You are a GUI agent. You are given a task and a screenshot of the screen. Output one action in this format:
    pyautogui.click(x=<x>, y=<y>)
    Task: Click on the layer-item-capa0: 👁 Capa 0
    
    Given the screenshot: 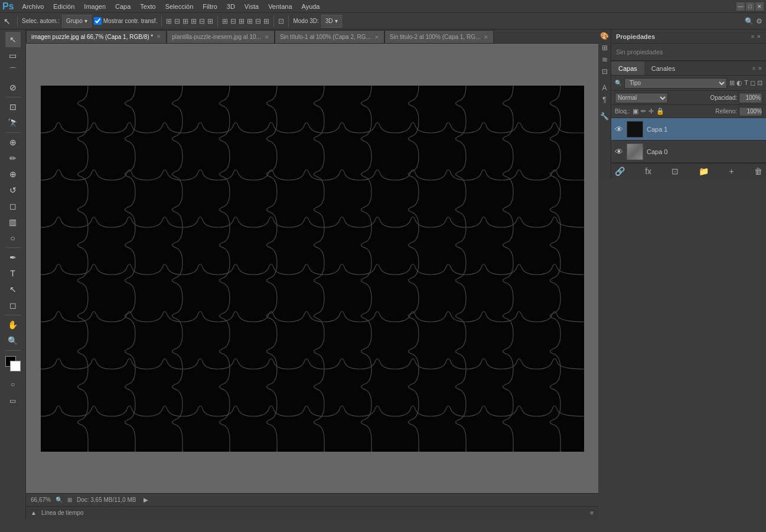 What is the action you would take?
    pyautogui.click(x=689, y=152)
    